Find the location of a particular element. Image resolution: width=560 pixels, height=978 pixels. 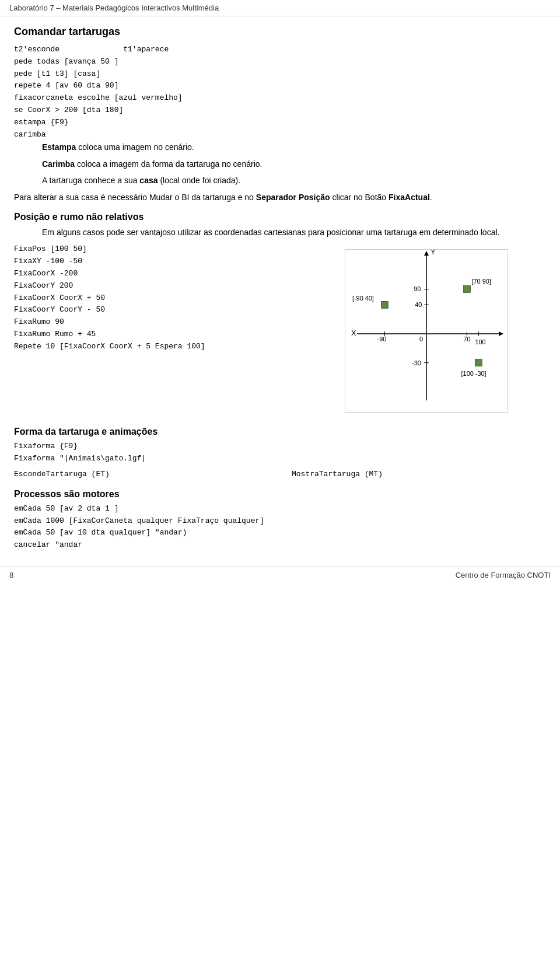

section4-title: Processos são motores is located at coordinates (280, 494).